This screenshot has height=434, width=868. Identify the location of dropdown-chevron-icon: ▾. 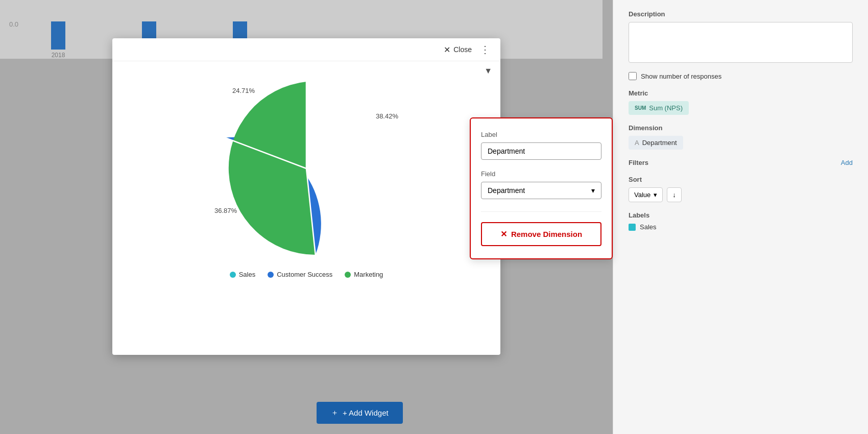
(593, 190).